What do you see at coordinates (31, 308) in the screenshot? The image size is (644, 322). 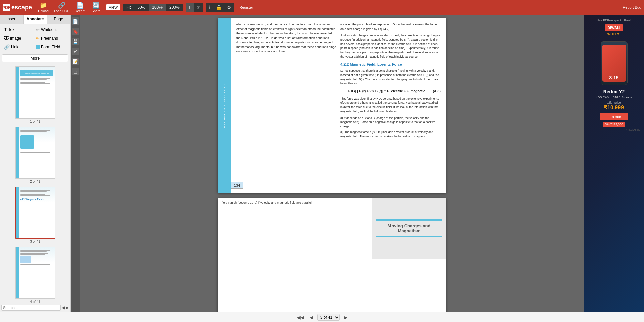 I see `search-input` at bounding box center [31, 308].